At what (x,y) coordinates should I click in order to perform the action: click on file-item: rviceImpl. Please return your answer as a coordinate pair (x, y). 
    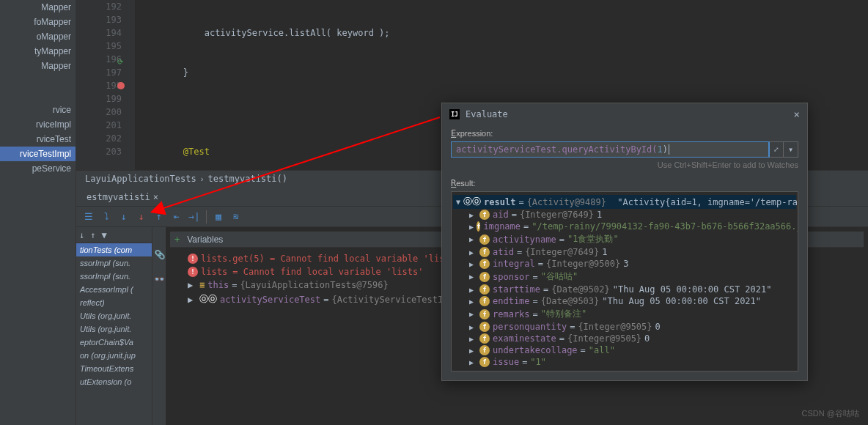
    Looking at the image, I should click on (38, 125).